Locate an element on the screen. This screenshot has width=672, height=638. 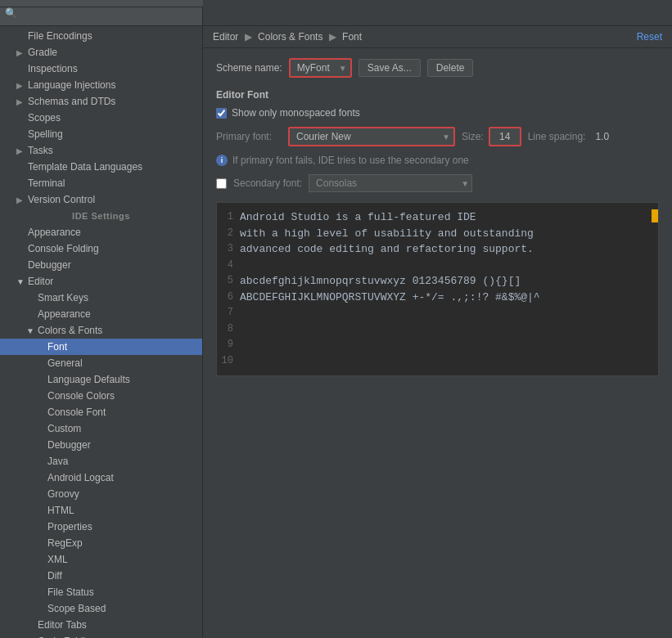
sidebar-item-language-injections: ▶ Language Injections is located at coordinates (101, 85).